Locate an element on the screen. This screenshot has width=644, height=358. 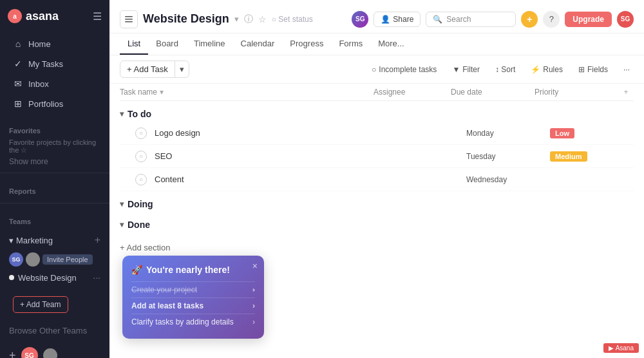
project-icon-btn is located at coordinates (129, 19).